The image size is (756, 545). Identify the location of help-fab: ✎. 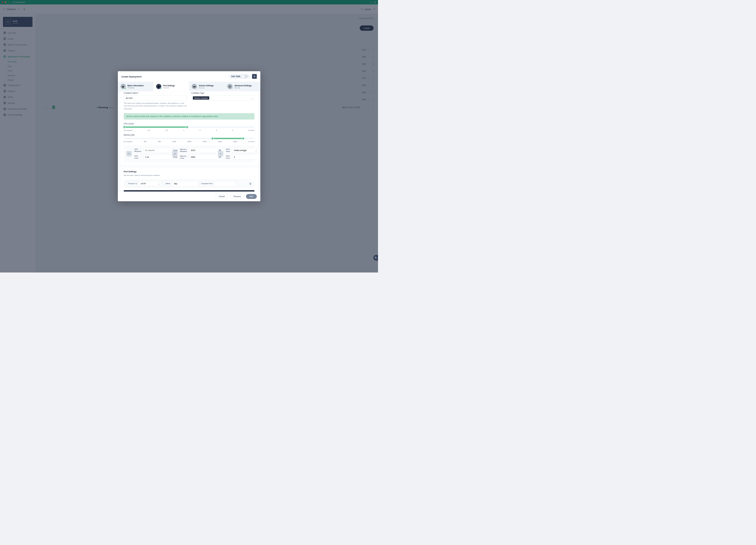
(376, 258).